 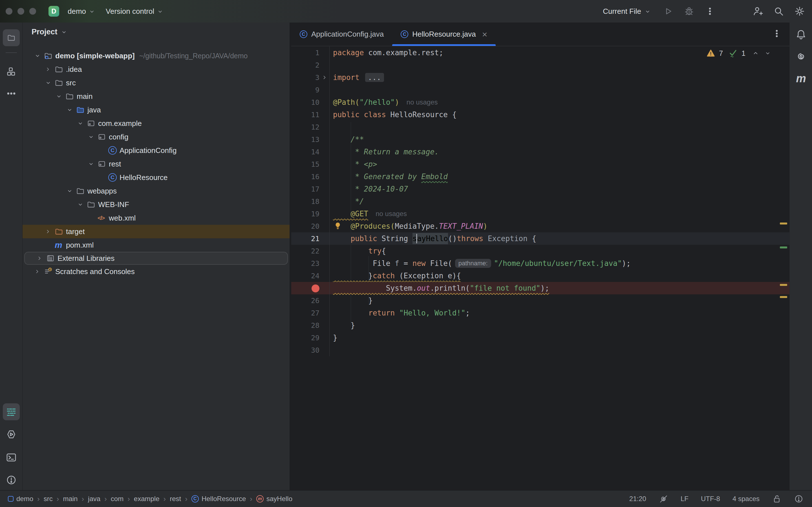 What do you see at coordinates (305, 276) in the screenshot?
I see `line-number: 24` at bounding box center [305, 276].